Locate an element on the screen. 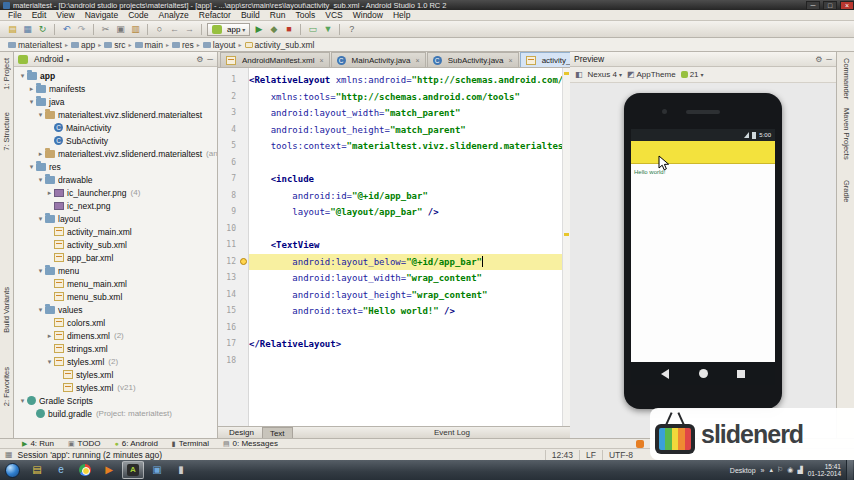  caret-position: 12:43 is located at coordinates (562, 455).